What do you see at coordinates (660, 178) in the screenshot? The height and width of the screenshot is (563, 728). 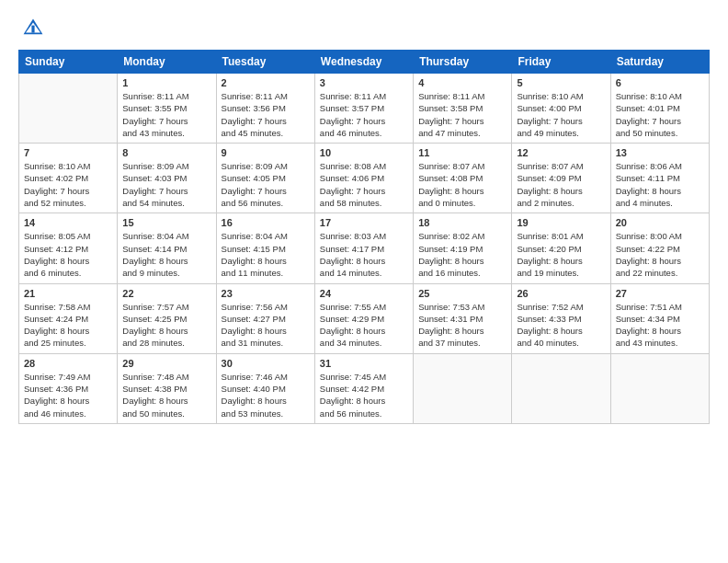 I see `day-cell: 13Sunrise: 8:06 AM Sunset: 4:11 PM Dayli…` at bounding box center [660, 178].